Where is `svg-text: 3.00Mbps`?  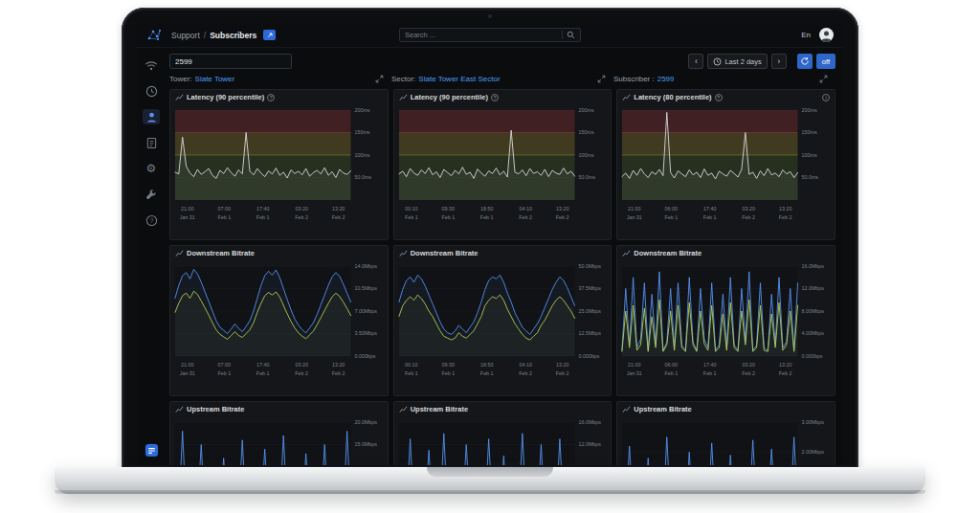
svg-text: 3.00Mbps is located at coordinates (813, 422).